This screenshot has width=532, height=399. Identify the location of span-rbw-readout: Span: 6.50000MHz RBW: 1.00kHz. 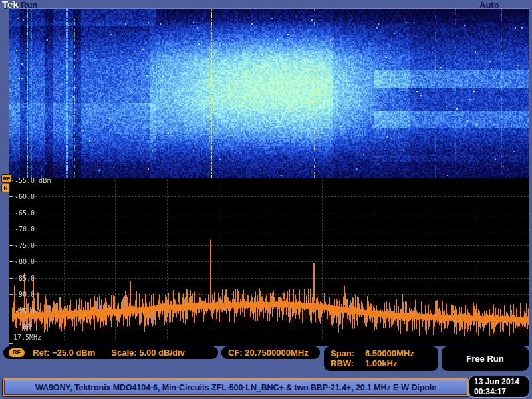
(381, 359).